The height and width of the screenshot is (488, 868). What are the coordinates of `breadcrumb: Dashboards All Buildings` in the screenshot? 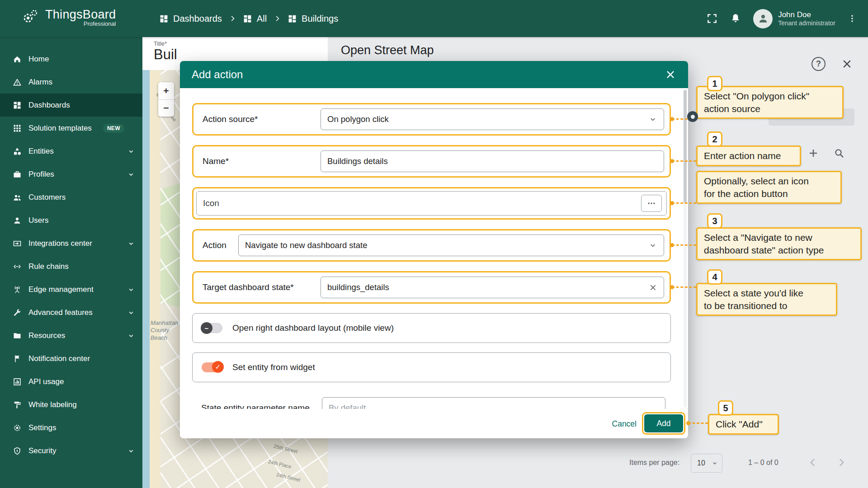 It's located at (249, 19).